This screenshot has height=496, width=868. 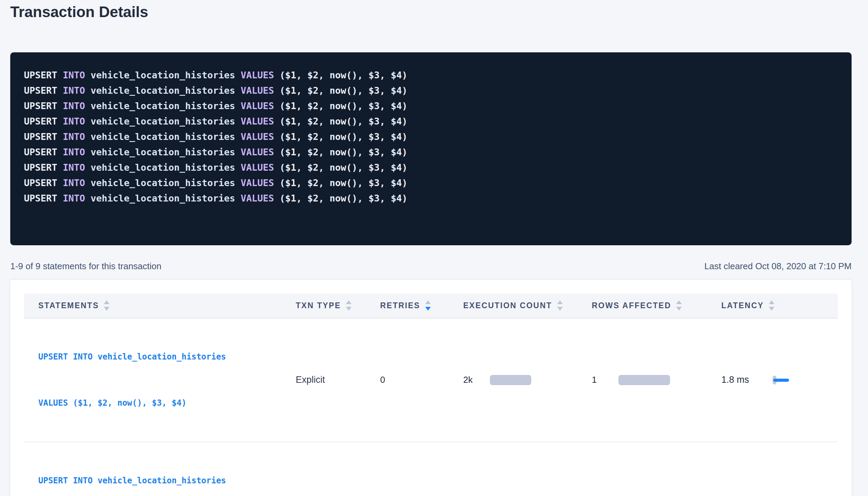 What do you see at coordinates (743, 306) in the screenshot?
I see `column-header-label: LATENCY` at bounding box center [743, 306].